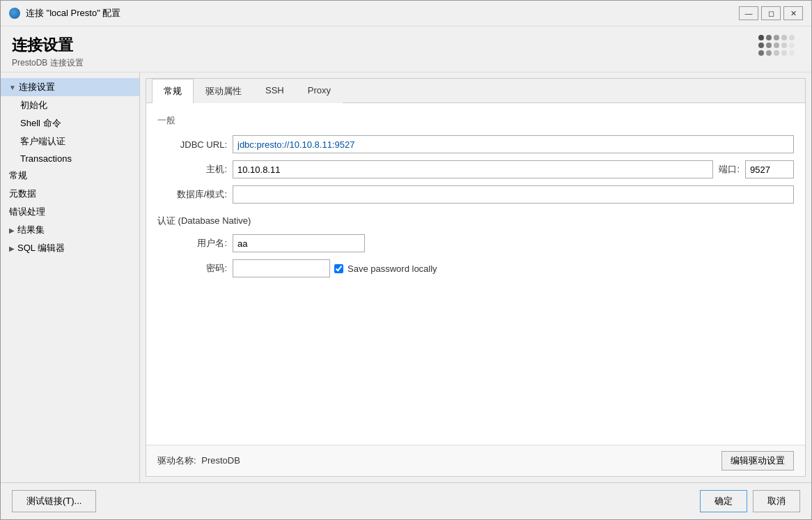 The image size is (812, 520). What do you see at coordinates (406, 45) in the screenshot?
I see `header-title: 连接设置` at bounding box center [406, 45].